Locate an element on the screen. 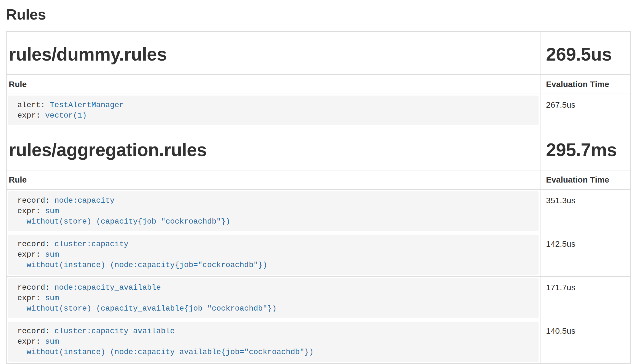  rule-kind-label: alert: is located at coordinates (31, 105).